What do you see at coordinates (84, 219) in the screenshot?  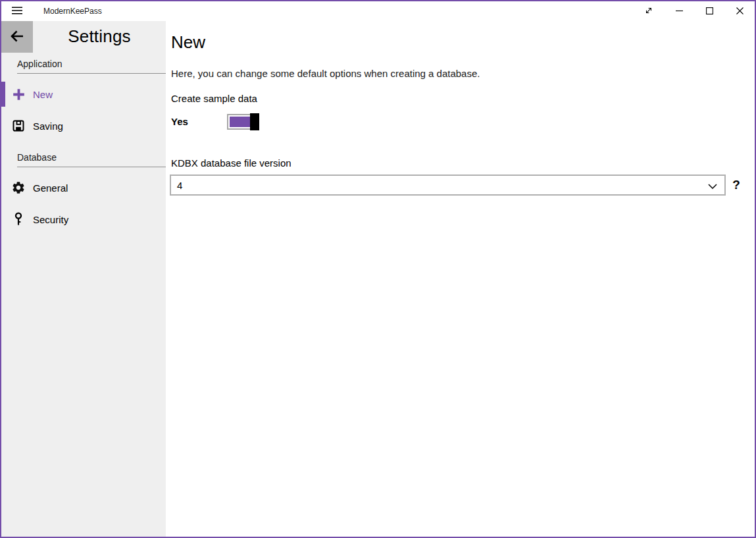 I see `sidebar-item-security: Security` at bounding box center [84, 219].